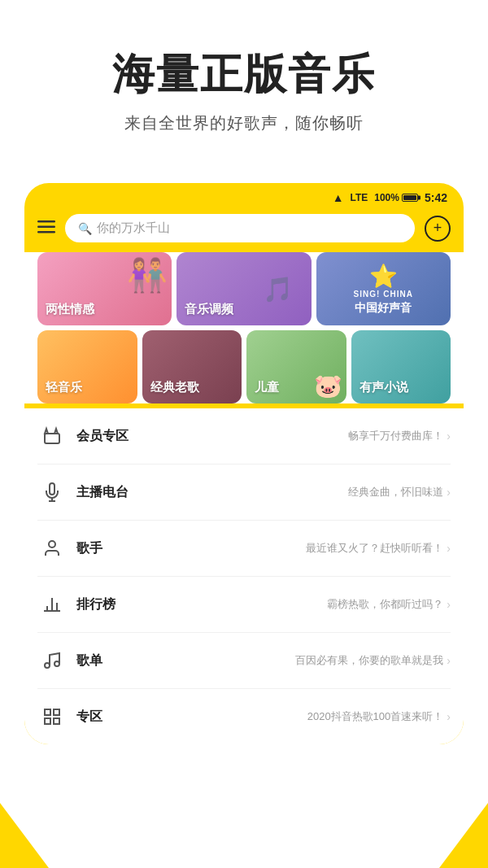 The image size is (488, 868). What do you see at coordinates (384, 387) in the screenshot?
I see `cell-label-yousheng: 有声小说` at bounding box center [384, 387].